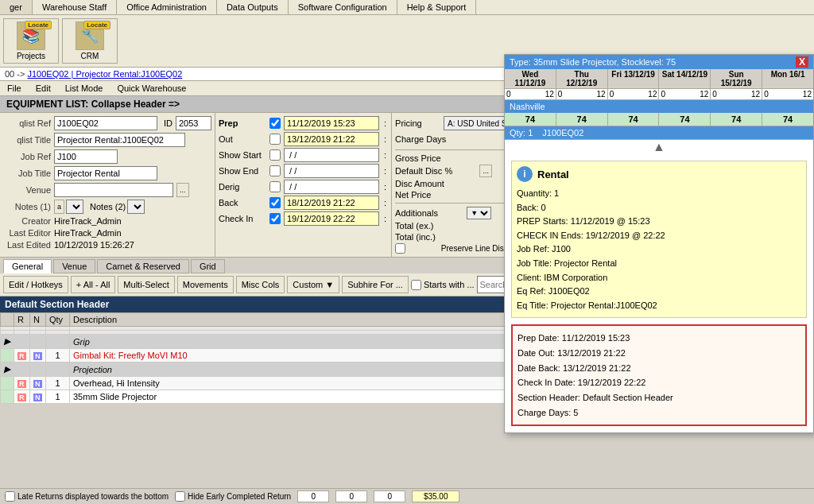  What do you see at coordinates (27, 157) in the screenshot?
I see `job-ref-label: Job Ref` at bounding box center [27, 157].